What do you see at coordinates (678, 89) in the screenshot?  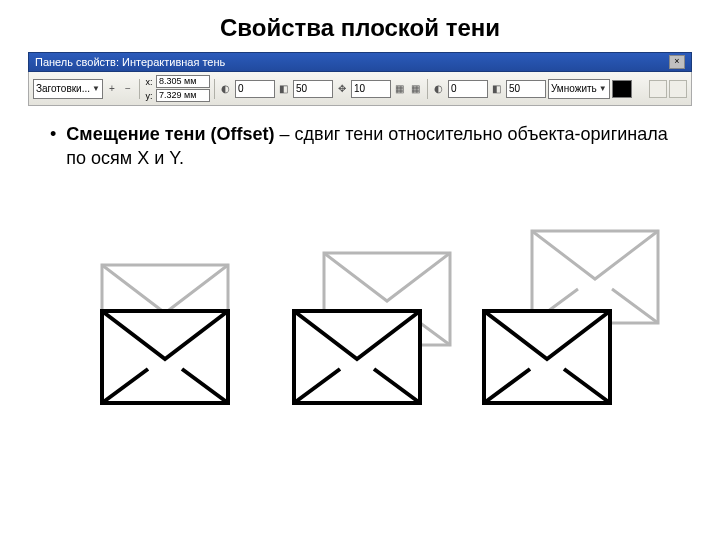 I see `clear-shadow-icon` at bounding box center [678, 89].